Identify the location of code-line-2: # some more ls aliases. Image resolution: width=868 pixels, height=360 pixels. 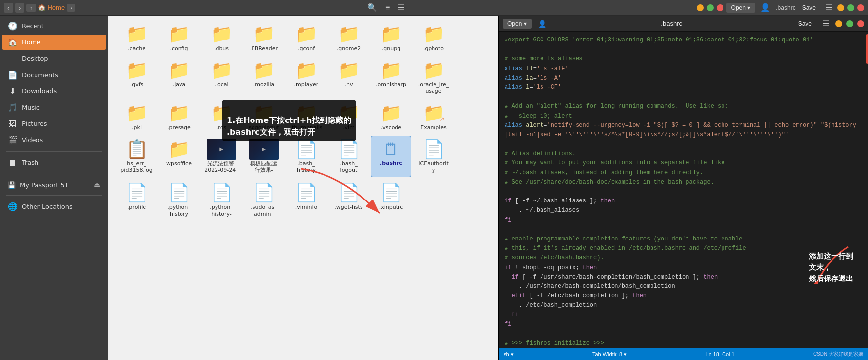
(681, 59).